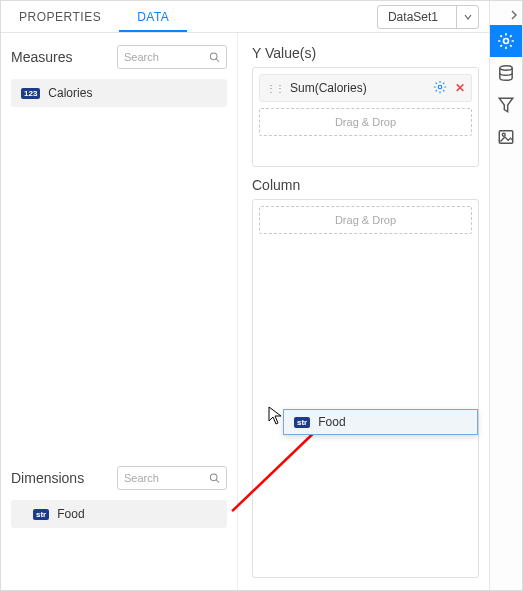 This screenshot has width=523, height=591. I want to click on tab-data: DATA, so click(153, 16).